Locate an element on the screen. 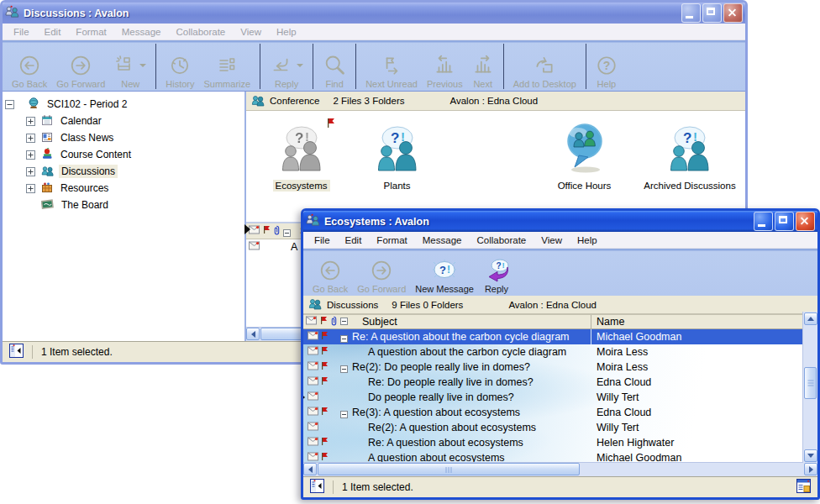  message-row: A question about ecosystems Michael Good… is located at coordinates (553, 456).